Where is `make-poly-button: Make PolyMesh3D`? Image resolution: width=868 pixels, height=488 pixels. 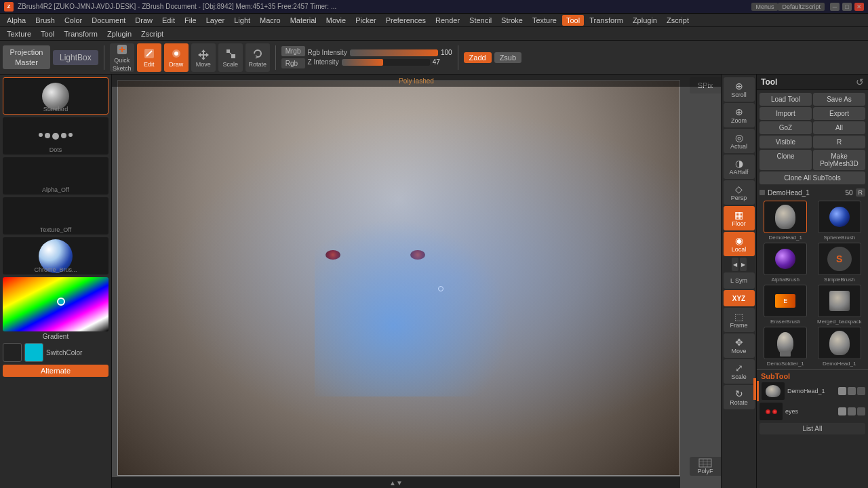
make-poly-button: Make PolyMesh3D is located at coordinates (840, 160).